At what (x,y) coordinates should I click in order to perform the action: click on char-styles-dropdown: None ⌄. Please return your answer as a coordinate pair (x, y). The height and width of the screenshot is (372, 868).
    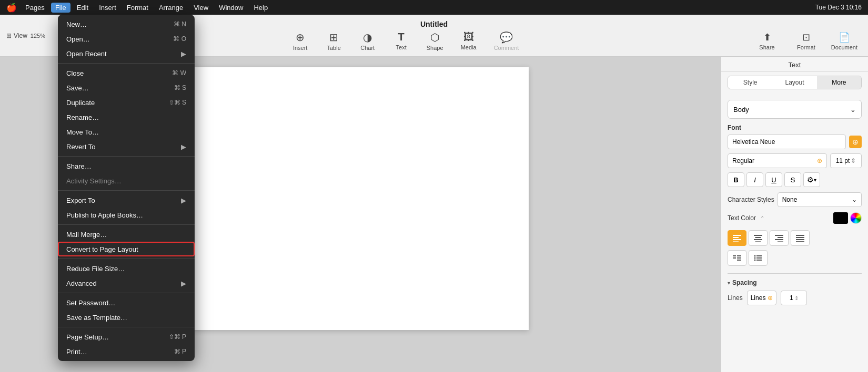
    Looking at the image, I should click on (820, 200).